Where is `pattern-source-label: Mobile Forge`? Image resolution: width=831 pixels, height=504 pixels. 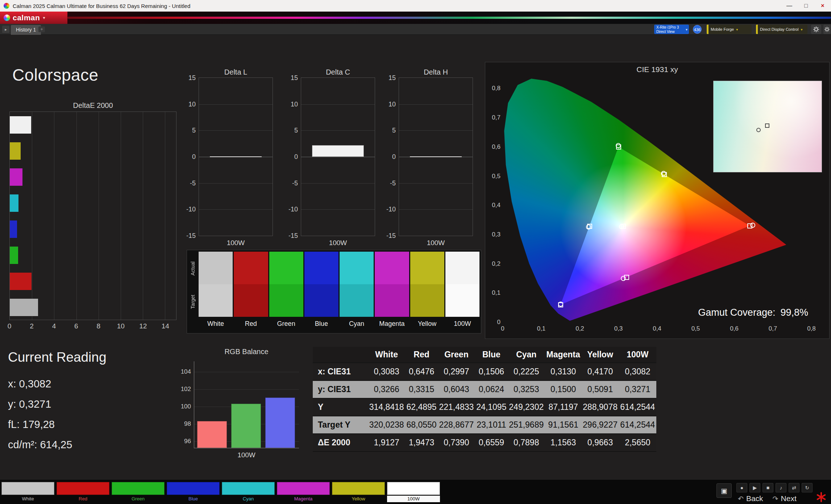 pattern-source-label: Mobile Forge is located at coordinates (722, 29).